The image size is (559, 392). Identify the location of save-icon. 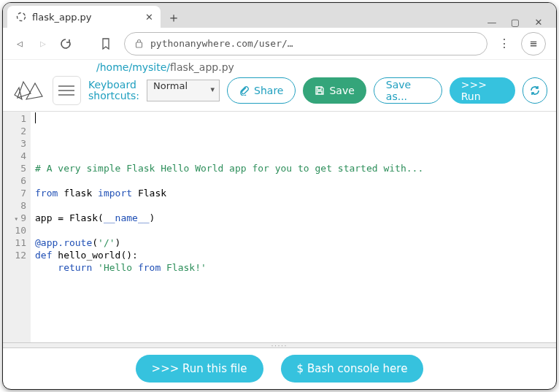
(320, 91).